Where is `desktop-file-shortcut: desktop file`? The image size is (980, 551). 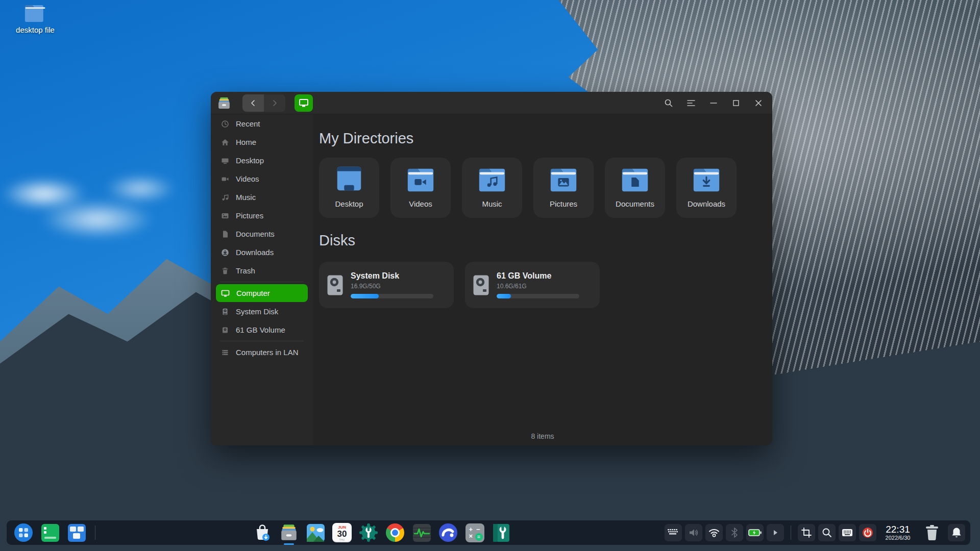 desktop-file-shortcut: desktop file is located at coordinates (35, 18).